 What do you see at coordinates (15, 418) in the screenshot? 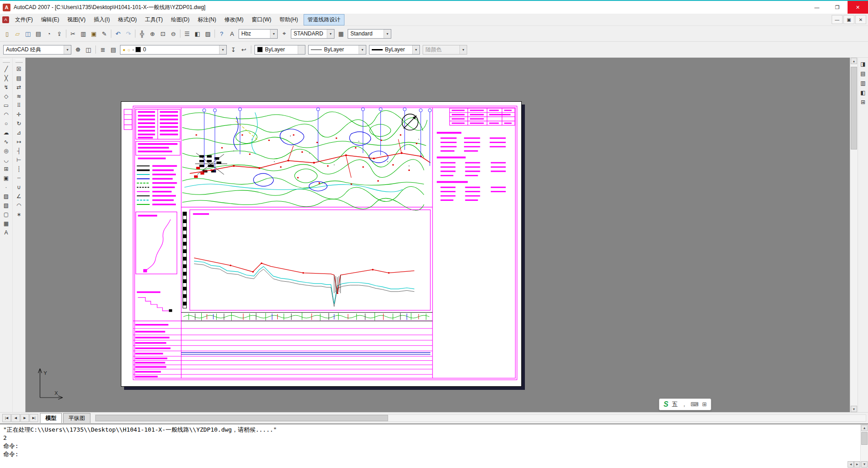
I see `prev-tab-button: ◀` at bounding box center [15, 418].